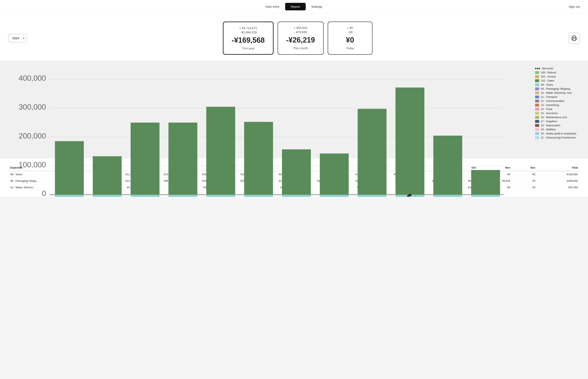  I want to click on svg-text: 400,000, so click(33, 78).